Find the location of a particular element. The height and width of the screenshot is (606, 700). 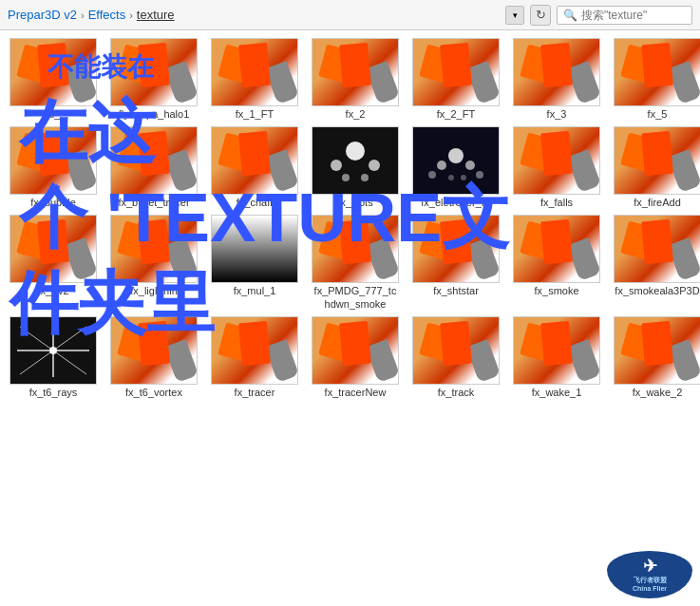

thumbnail-label: fx_wake_2 is located at coordinates (657, 393).